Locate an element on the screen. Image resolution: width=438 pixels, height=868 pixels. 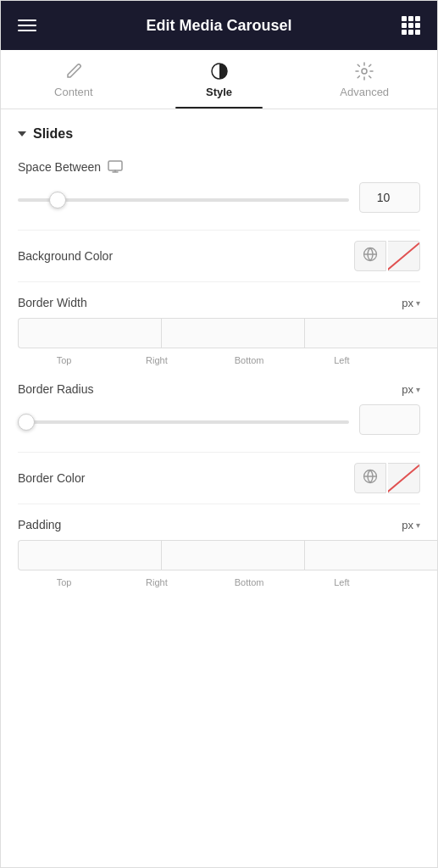
space-between-input is located at coordinates (390, 198).